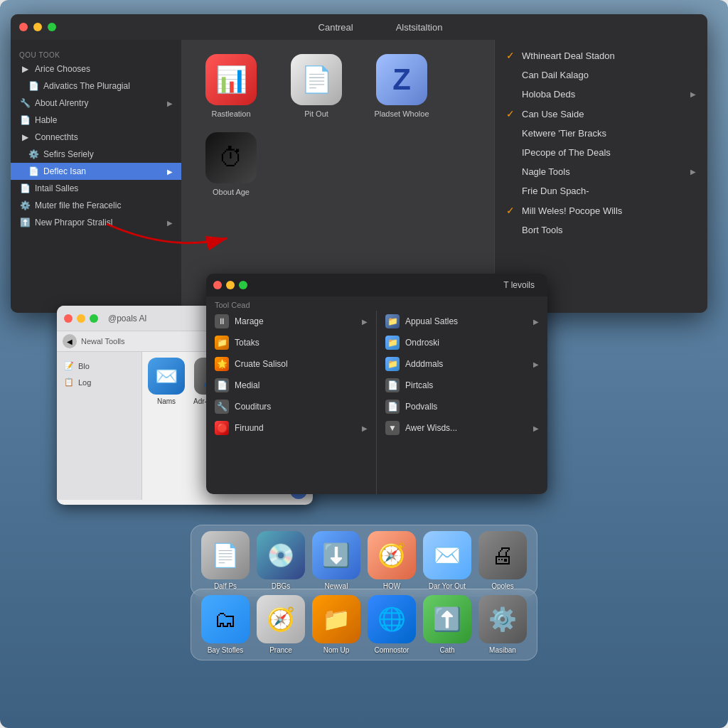  What do you see at coordinates (81, 318) in the screenshot?
I see `goals-minimize-button` at bounding box center [81, 318].